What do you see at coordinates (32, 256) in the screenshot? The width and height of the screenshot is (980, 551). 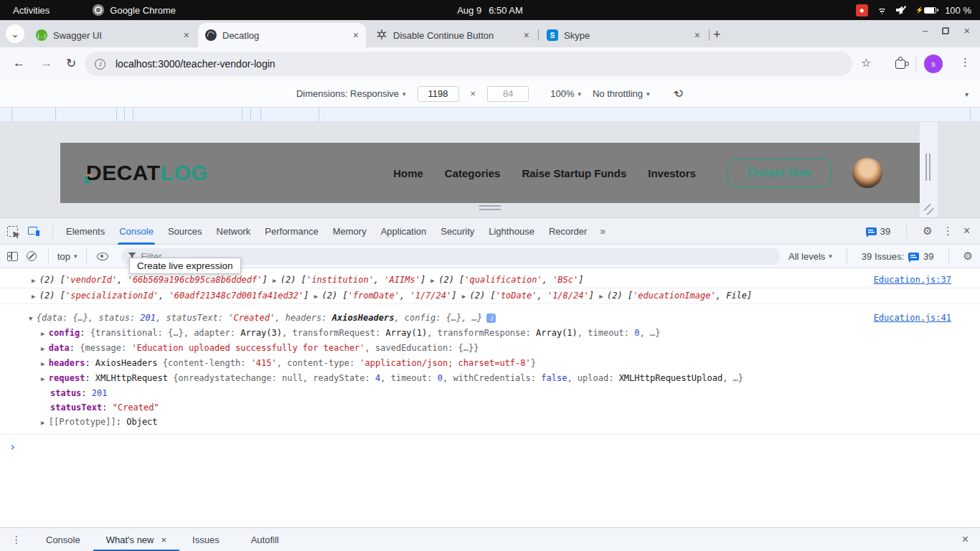 I see `clear-console-icon` at bounding box center [32, 256].